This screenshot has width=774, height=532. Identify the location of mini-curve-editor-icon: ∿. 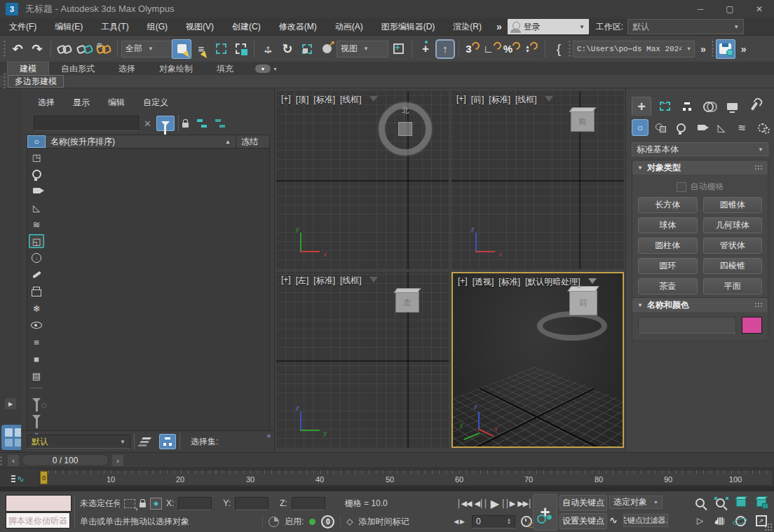
(21, 479).